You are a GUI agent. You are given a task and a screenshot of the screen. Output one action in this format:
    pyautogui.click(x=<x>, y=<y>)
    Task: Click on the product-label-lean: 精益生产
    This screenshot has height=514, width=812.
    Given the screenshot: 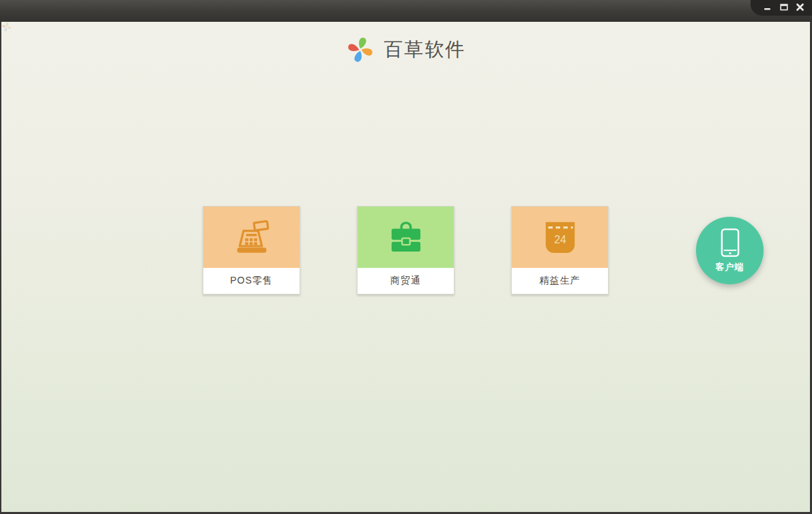 What is the action you would take?
    pyautogui.click(x=560, y=281)
    